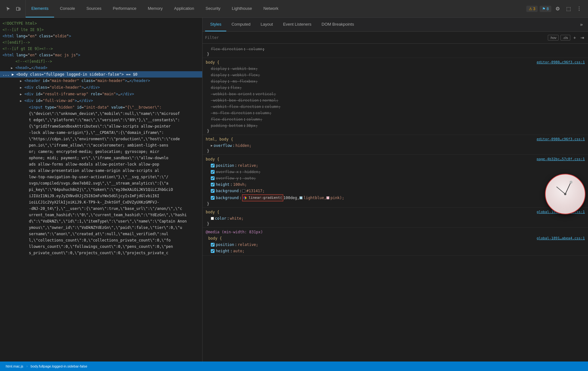  Describe the element at coordinates (582, 38) in the screenshot. I see `toggle-sidebar-button: ⇥` at that location.